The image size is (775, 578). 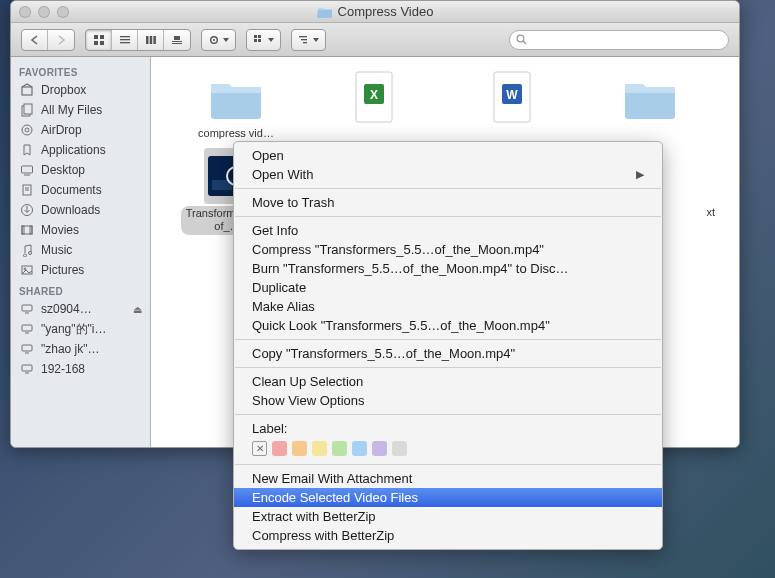 I want to click on menu-item-new-email: New Email With Attachment, so click(x=448, y=478).